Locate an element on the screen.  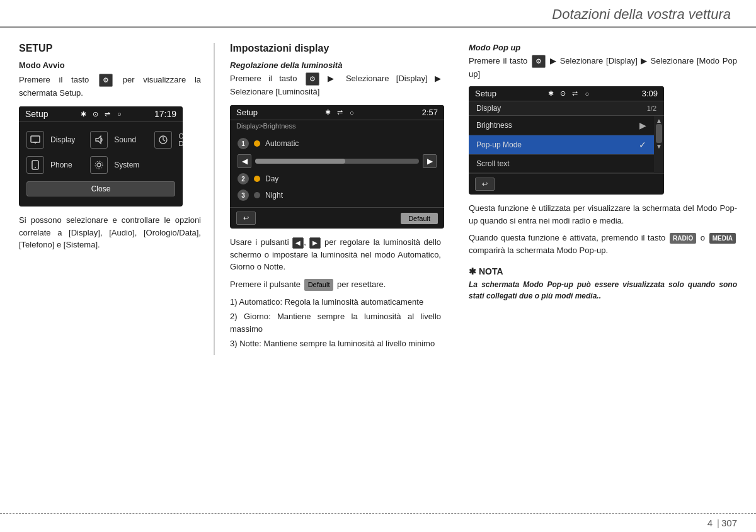
bright-back-btn: ↩ is located at coordinates (246, 218).